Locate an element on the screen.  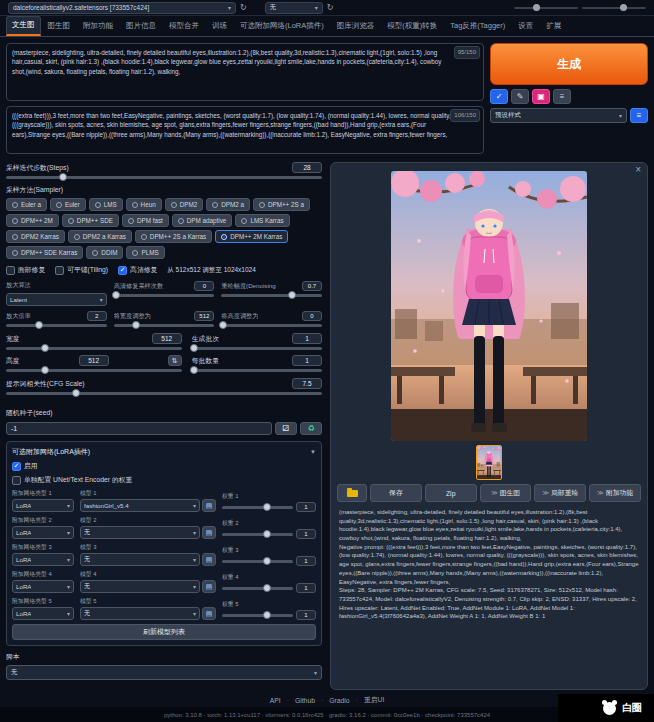
seed-input: -1 is located at coordinates (139, 428).